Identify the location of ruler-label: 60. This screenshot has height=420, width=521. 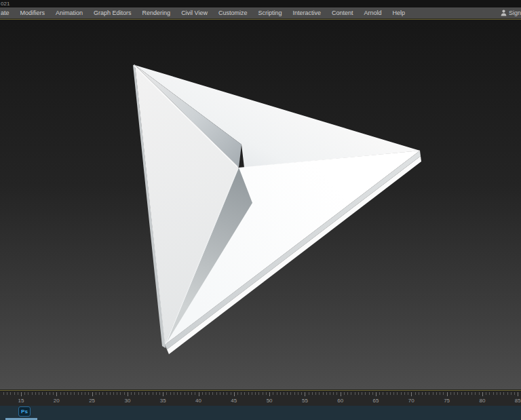
(341, 400).